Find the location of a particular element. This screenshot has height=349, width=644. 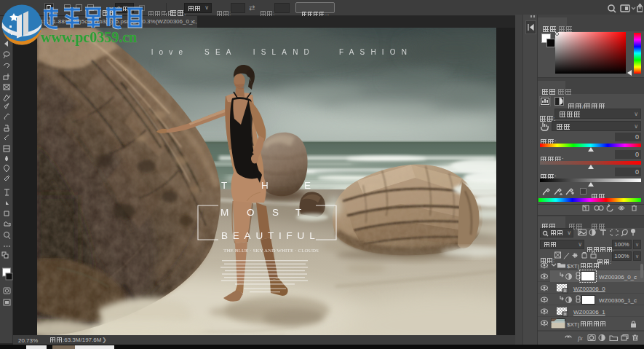

svg-text: E is located at coordinates (307, 185).